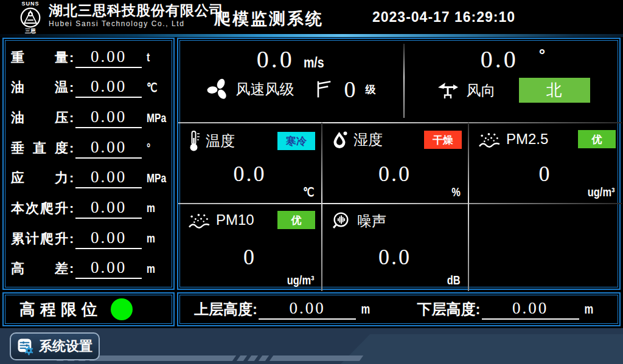  What do you see at coordinates (136, 24) in the screenshot?
I see `company-name-en: Hubei Sansi Technology Co., Ltd` at bounding box center [136, 24].